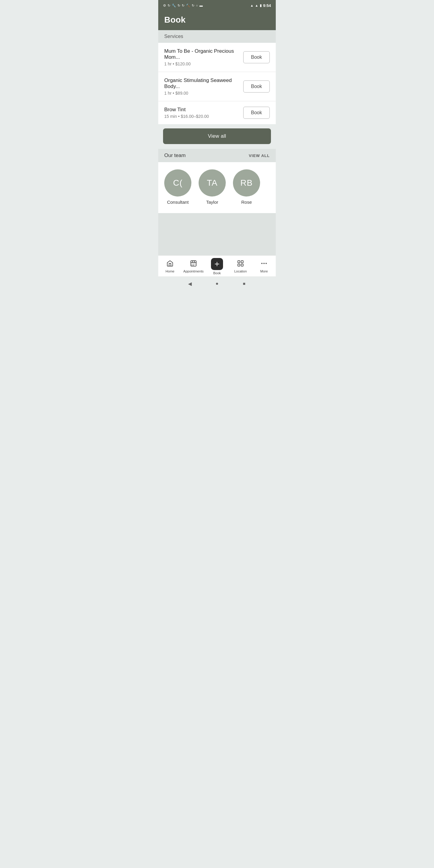  Describe the element at coordinates (164, 5) in the screenshot. I see `settings-icon: ⚙` at that location.